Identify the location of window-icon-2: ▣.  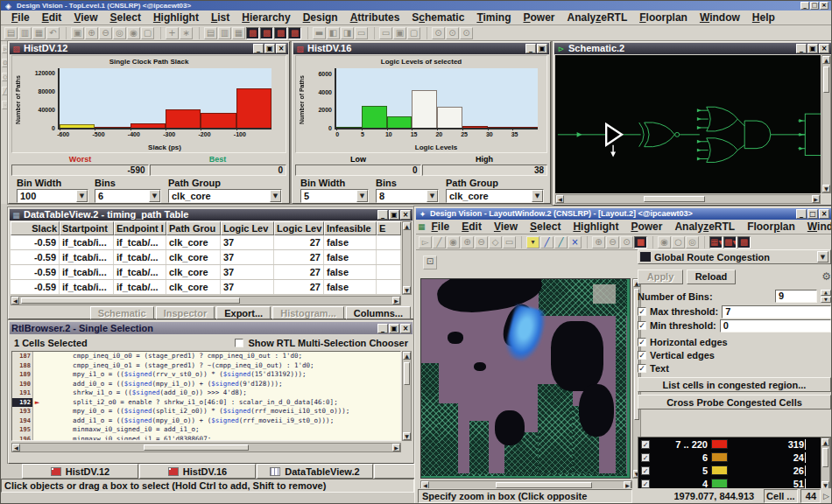
(399, 33).